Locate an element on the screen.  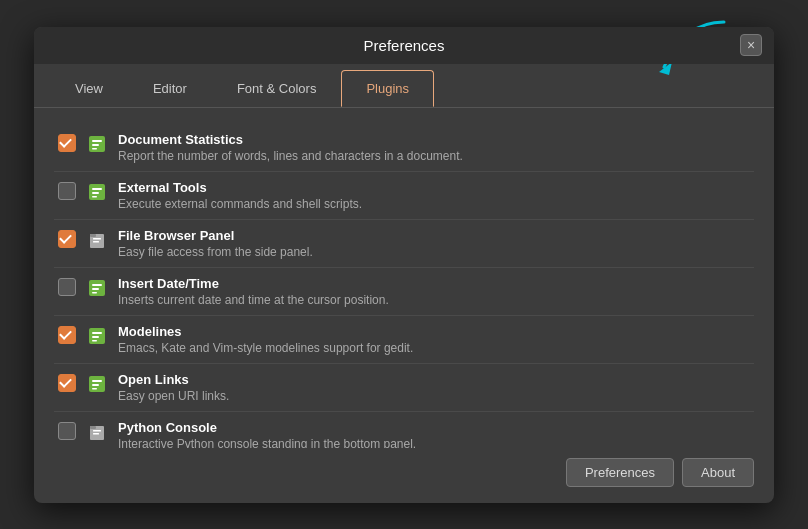
plugin-python-console-desc: Interactive Python console standing in t… is located at coordinates (434, 442).